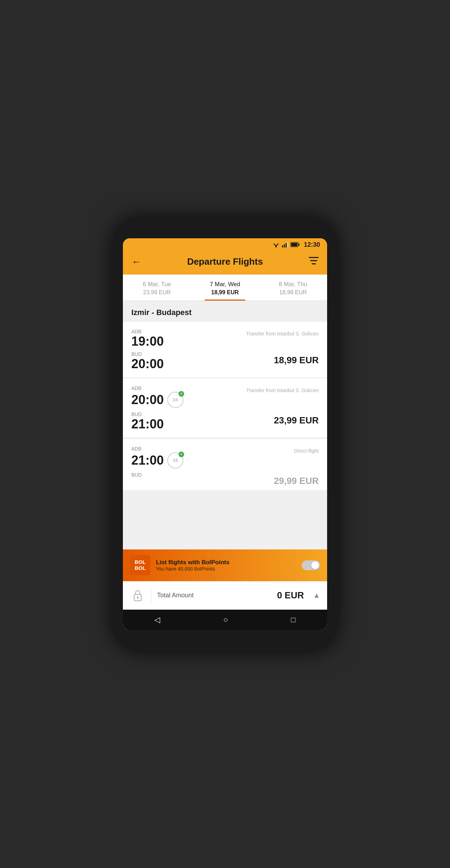  I want to click on flight-2-transfer: Transfer from Istanbul S. Gokcen, so click(282, 389).